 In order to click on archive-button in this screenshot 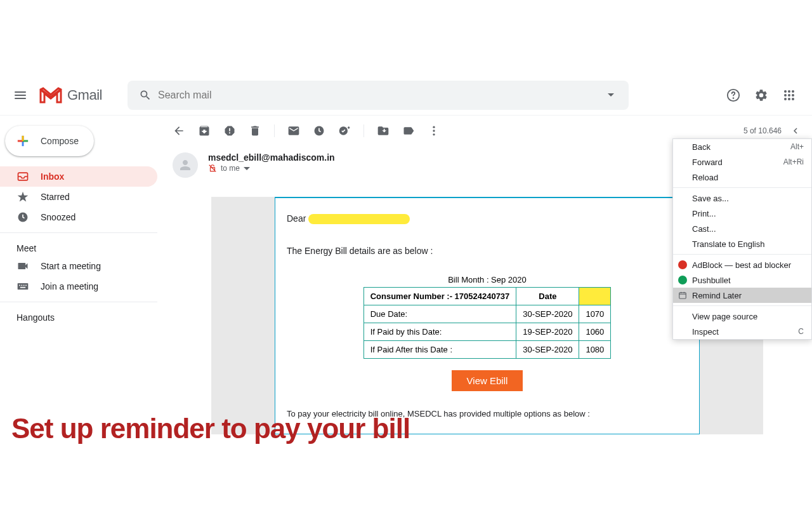, I will do `click(204, 131)`.